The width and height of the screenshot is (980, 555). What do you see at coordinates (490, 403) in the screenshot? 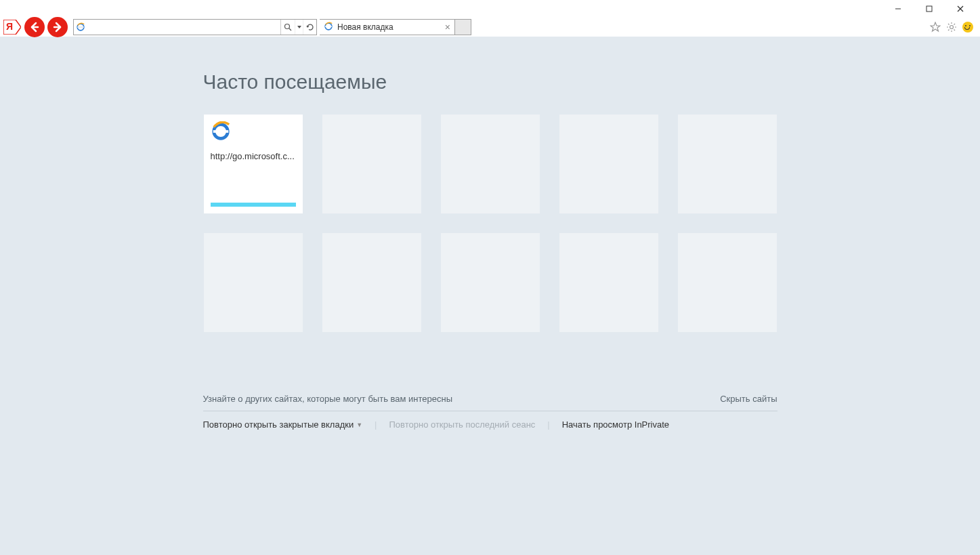
I see `discover-row: Узнайте о других сайтах, которые могут б…` at bounding box center [490, 403].